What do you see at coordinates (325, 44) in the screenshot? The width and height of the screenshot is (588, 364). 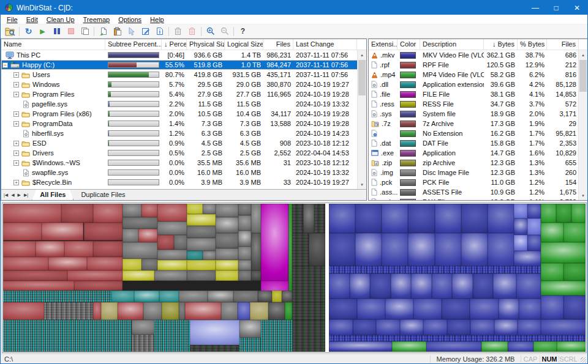 I see `tree-column-header-6: Last Change` at bounding box center [325, 44].